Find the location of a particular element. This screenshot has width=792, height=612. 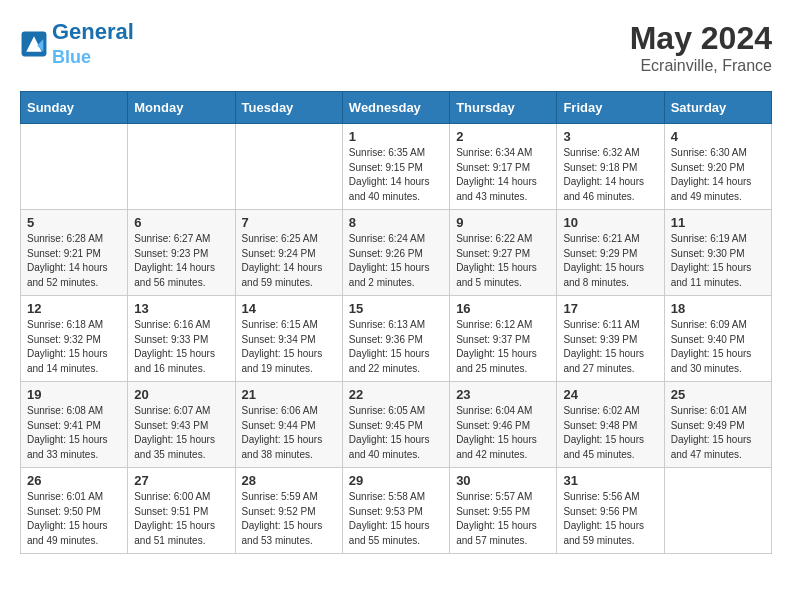

day-info: Sunrise: 6:15 AM Sunset: 9:34 PM Dayligh… is located at coordinates (289, 347).